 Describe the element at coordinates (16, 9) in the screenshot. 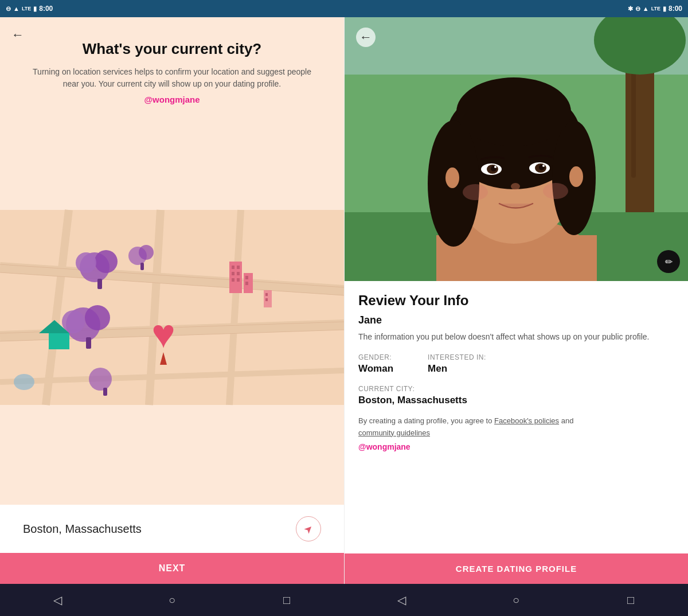

I see `wifi-icon-left: ▲` at that location.